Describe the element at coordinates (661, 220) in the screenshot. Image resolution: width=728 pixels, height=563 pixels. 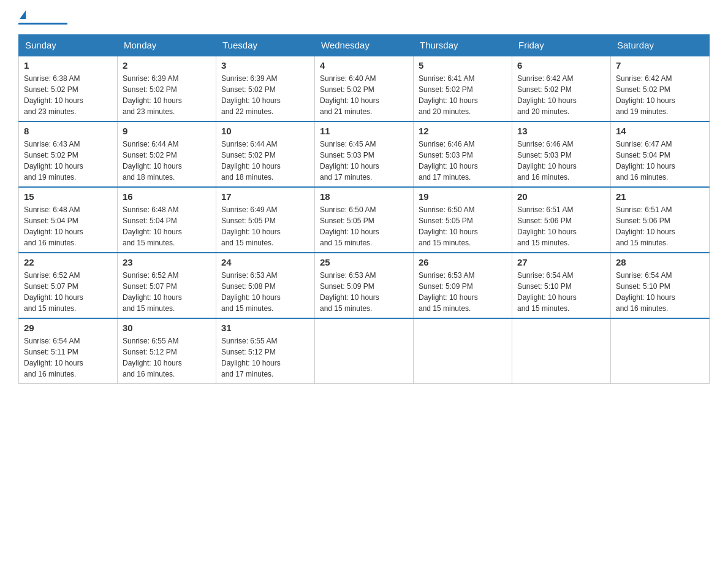
I see `calendar-day-cell: 21Sunrise: 6:51 AMSunset: 5:06 PMDayligh…` at that location.